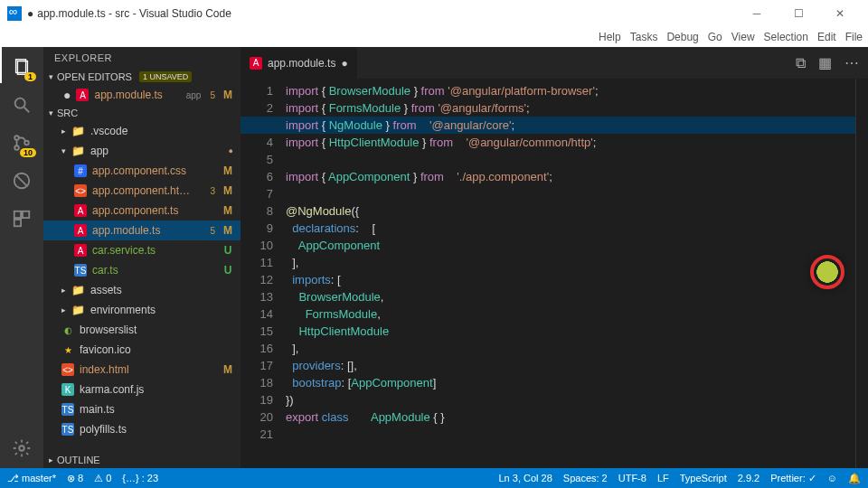  I want to click on explorer-badge: 1, so click(31, 77).